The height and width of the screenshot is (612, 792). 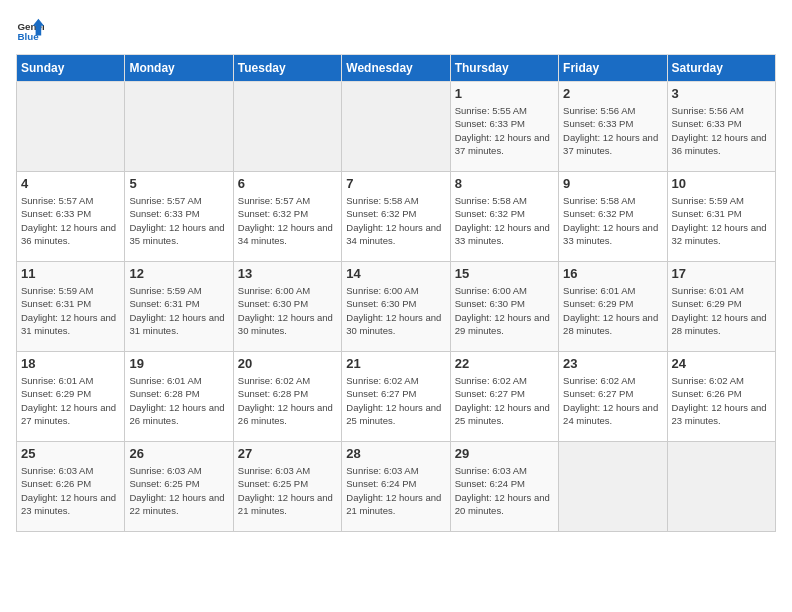 What do you see at coordinates (30, 30) in the screenshot?
I see `logo-icon: General Blue` at bounding box center [30, 30].